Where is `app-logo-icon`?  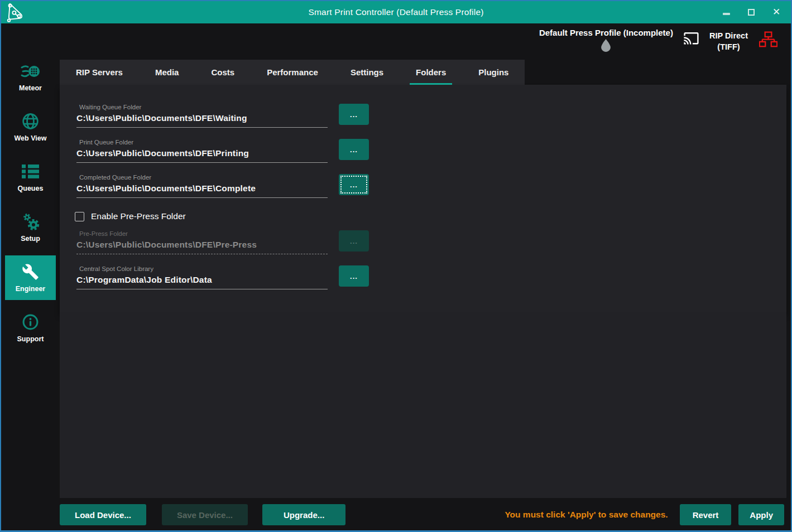 app-logo-icon is located at coordinates (16, 12).